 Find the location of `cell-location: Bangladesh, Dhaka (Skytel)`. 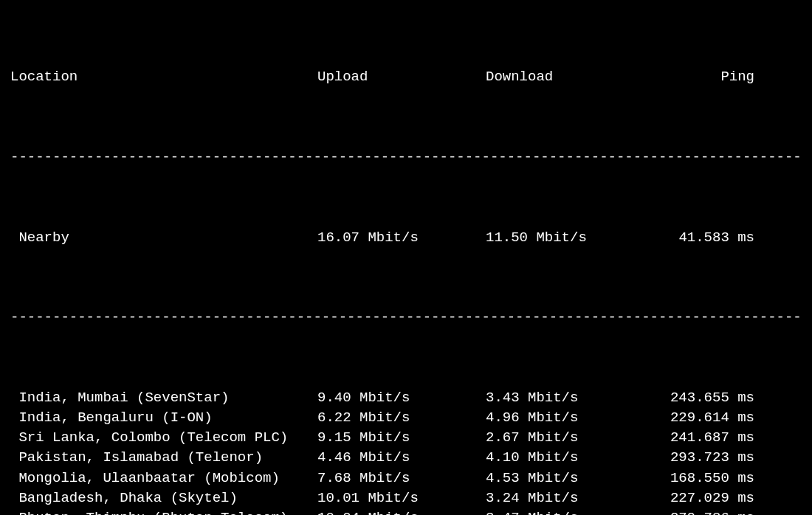

cell-location: Bangladesh, Dhaka (Skytel) is located at coordinates (164, 499).